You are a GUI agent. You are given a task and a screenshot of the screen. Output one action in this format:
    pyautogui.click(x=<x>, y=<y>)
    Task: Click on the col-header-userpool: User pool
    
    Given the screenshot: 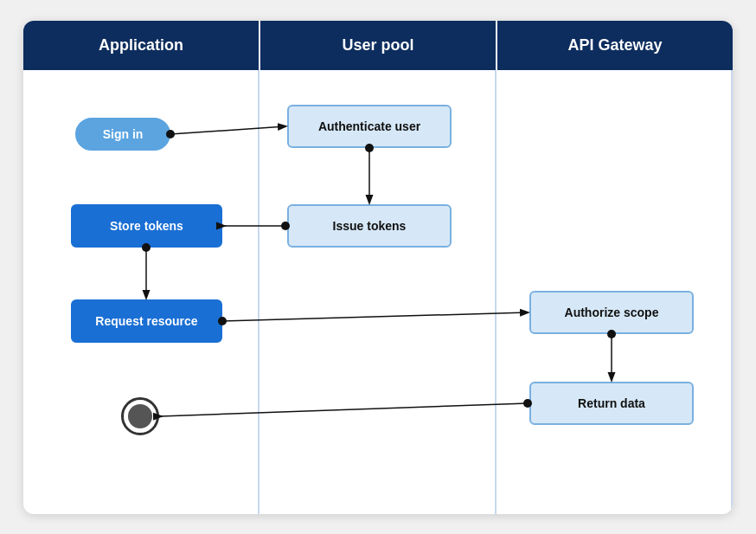 What is the action you would take?
    pyautogui.click(x=379, y=45)
    